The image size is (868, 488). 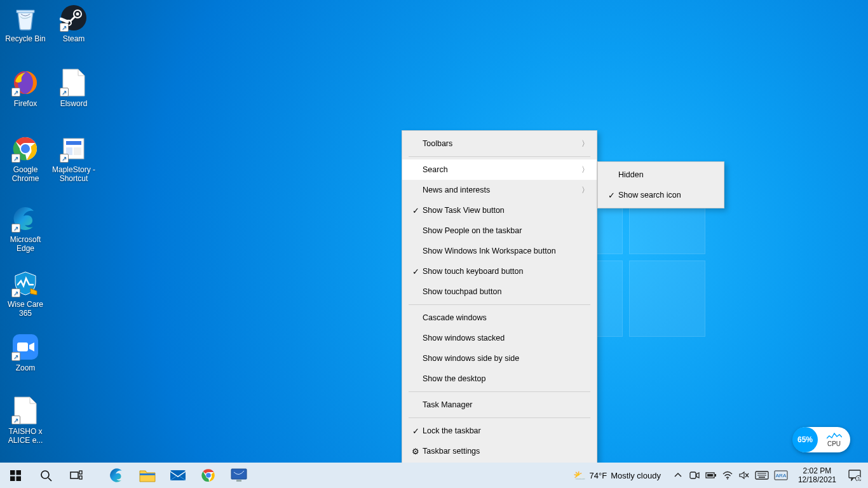 I want to click on taskbar: ⛅ 74°F Mostly cloudy ARA 2:02 PM 12/18/2…, so click(x=434, y=475).